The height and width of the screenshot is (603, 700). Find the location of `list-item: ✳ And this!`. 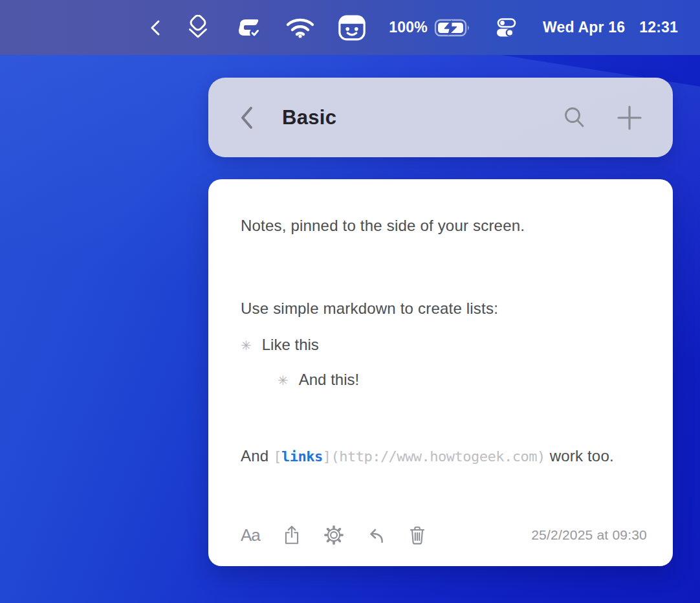

list-item: ✳ And this! is located at coordinates (441, 380).